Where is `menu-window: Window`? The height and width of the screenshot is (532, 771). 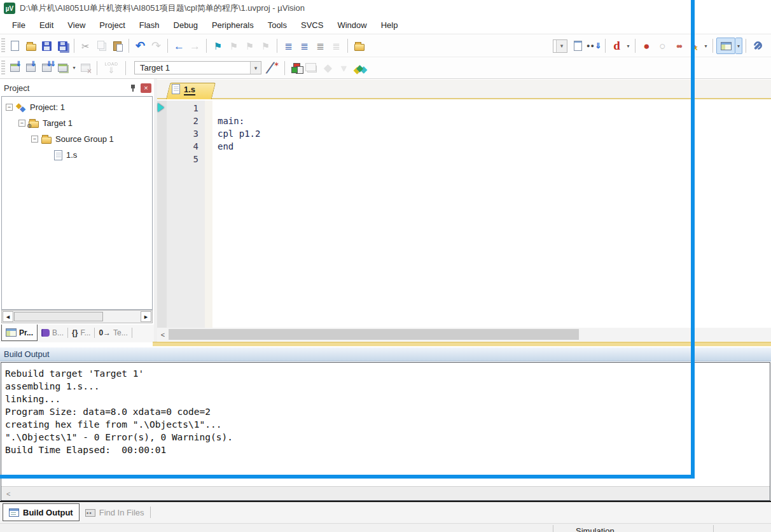 menu-window: Window is located at coordinates (352, 25).